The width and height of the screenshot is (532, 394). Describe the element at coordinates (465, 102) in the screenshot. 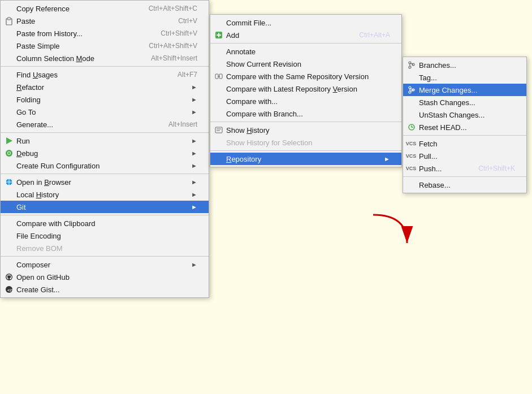

I see `stash-changes-item: Stash Changes...` at that location.